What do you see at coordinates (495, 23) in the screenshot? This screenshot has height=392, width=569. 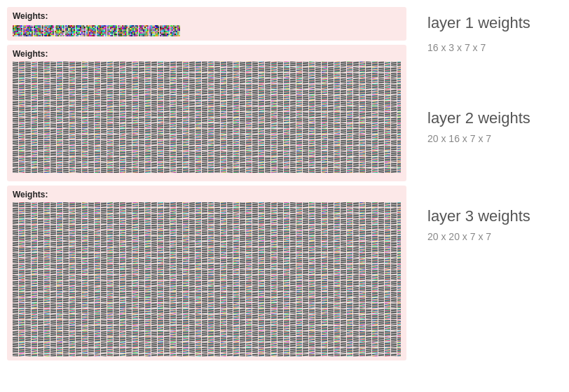 I see `layer1-label-group: layer 1 weights` at bounding box center [495, 23].